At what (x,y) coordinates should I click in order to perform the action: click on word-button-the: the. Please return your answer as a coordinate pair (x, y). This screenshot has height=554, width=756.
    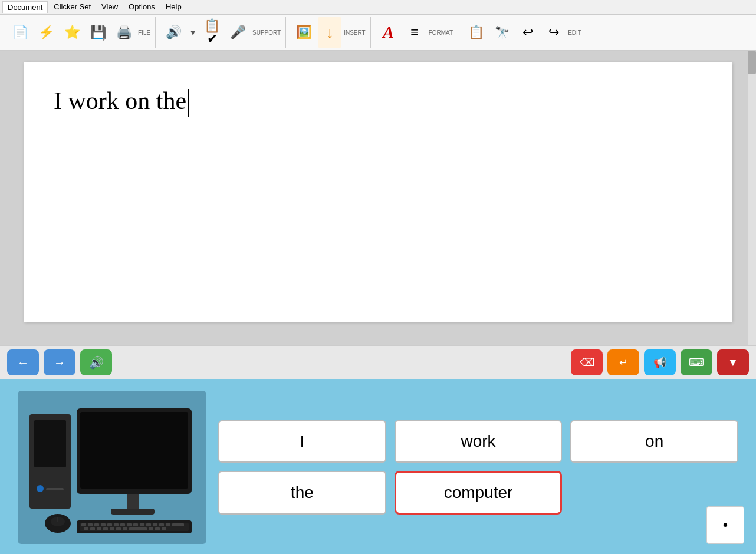
    Looking at the image, I should click on (302, 493).